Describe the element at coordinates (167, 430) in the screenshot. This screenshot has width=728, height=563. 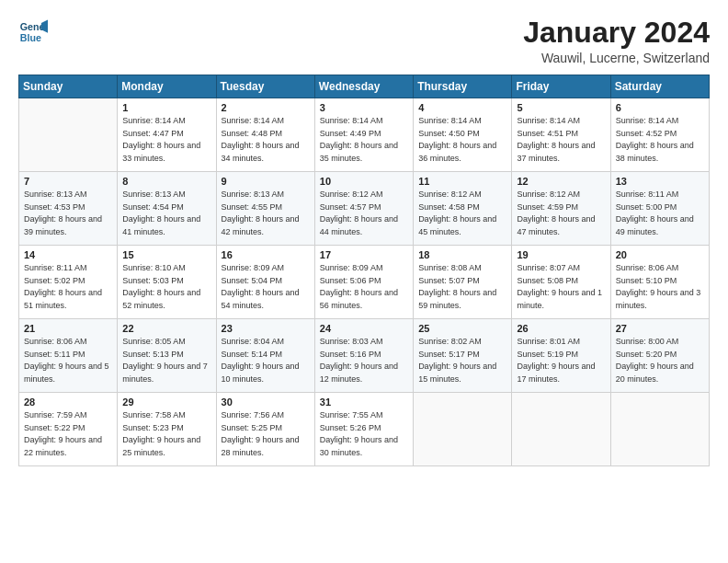
I see `calendar-cell: 29Sunrise: 7:58 AMSunset: 5:23 PMDayligh…` at that location.